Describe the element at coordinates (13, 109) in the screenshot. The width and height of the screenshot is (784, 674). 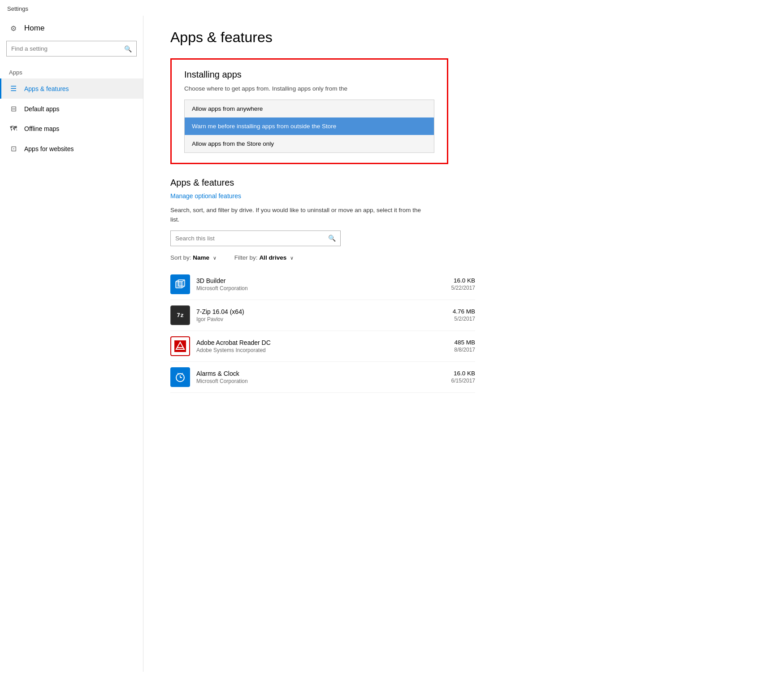
I see `default-apps-icon: ⊟` at that location.